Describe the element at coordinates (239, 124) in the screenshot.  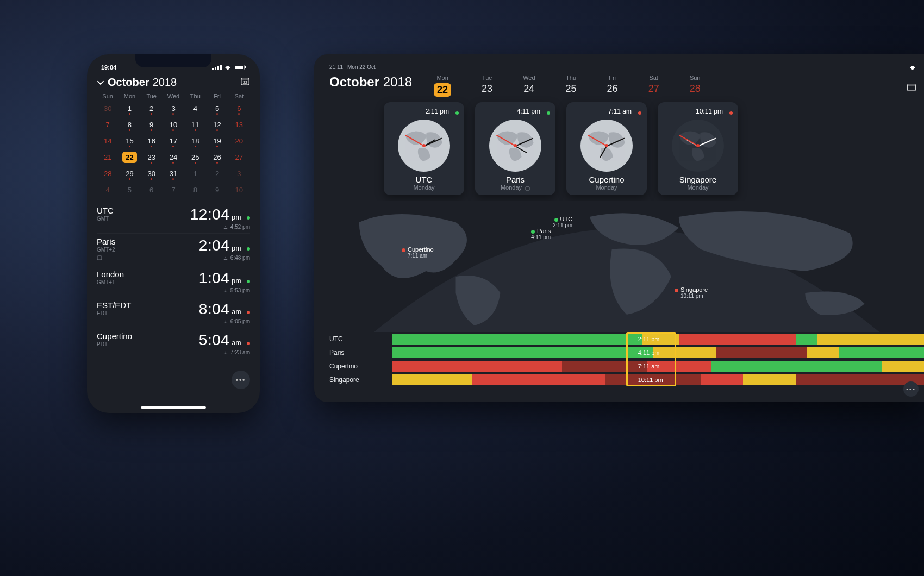
I see `calendar-day: 13` at that location.